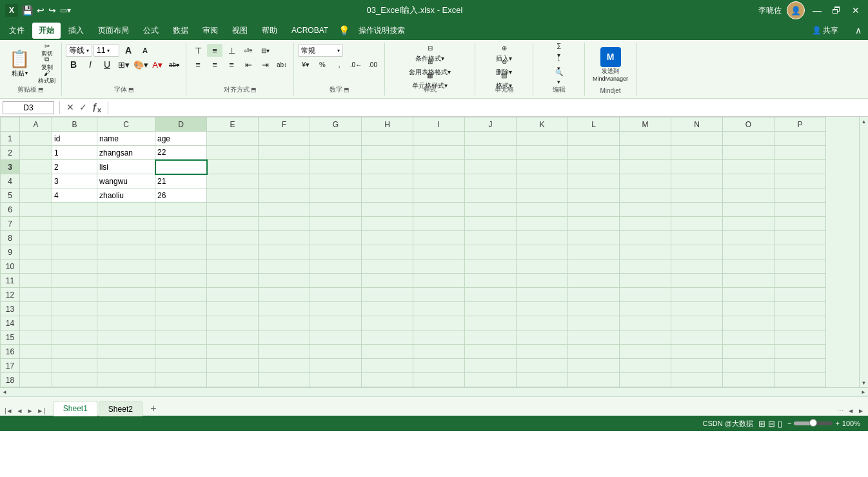 Image resolution: width=868 pixels, height=477 pixels. Describe the element at coordinates (75, 366) in the screenshot. I see `cell-B17` at that location.